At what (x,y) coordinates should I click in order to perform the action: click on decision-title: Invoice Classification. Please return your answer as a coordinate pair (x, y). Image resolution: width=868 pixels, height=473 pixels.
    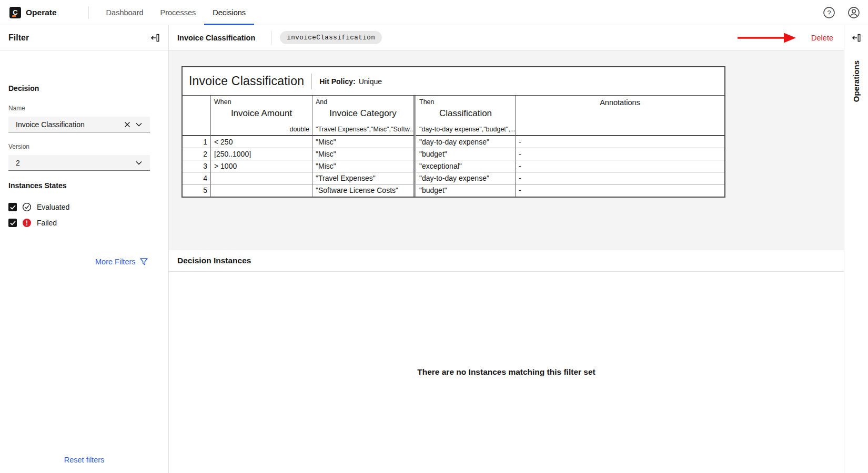
    Looking at the image, I should click on (216, 38).